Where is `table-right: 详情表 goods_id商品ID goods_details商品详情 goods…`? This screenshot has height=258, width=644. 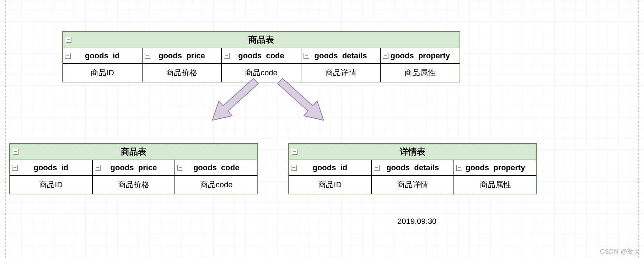
table-right: 详情表 goods_id商品ID goods_details商品详情 goods… is located at coordinates (413, 169).